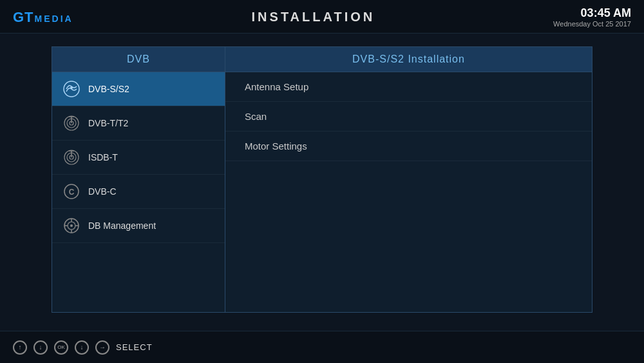  What do you see at coordinates (138, 89) in the screenshot?
I see `sidebar-item-dvb-s-s2: DVB-S/S2` at bounding box center [138, 89].